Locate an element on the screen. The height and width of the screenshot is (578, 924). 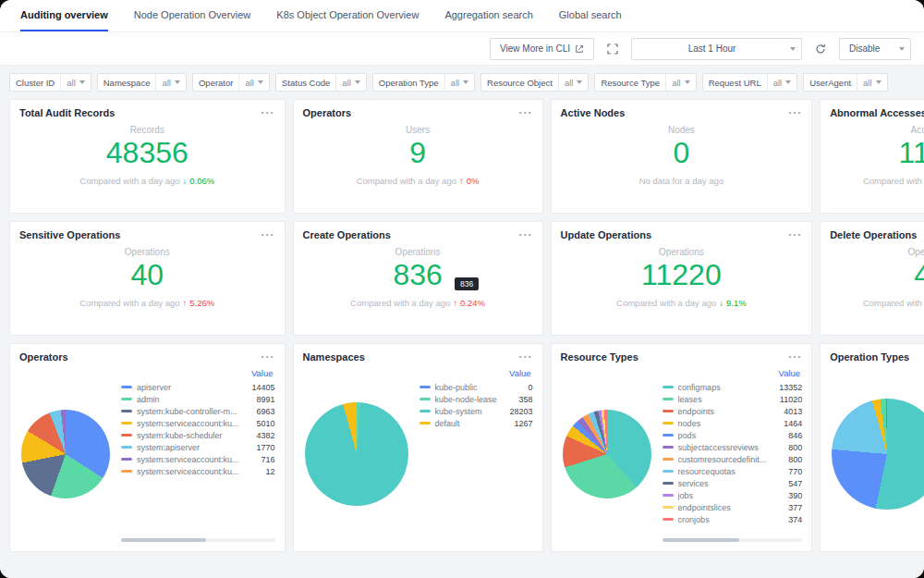
legend-item: pods846 is located at coordinates (733, 435).